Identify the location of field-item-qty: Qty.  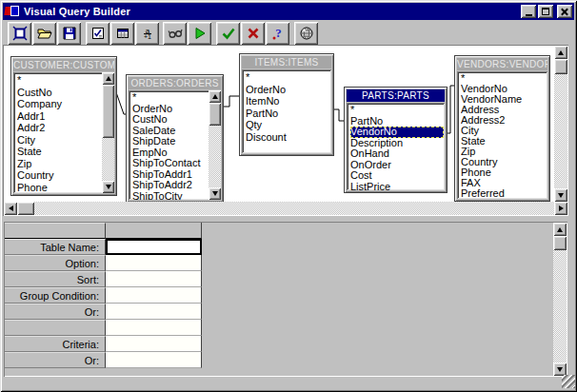
(288, 126).